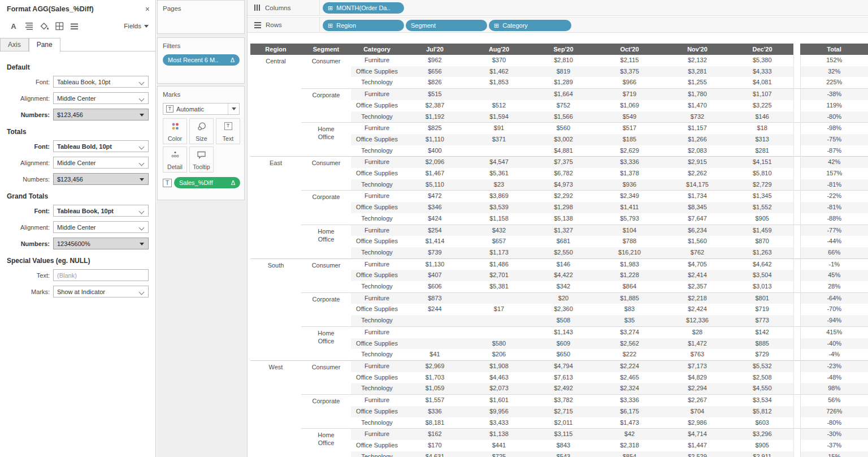  What do you see at coordinates (697, 49) in the screenshot?
I see `column-header-month: Nov'20` at bounding box center [697, 49].